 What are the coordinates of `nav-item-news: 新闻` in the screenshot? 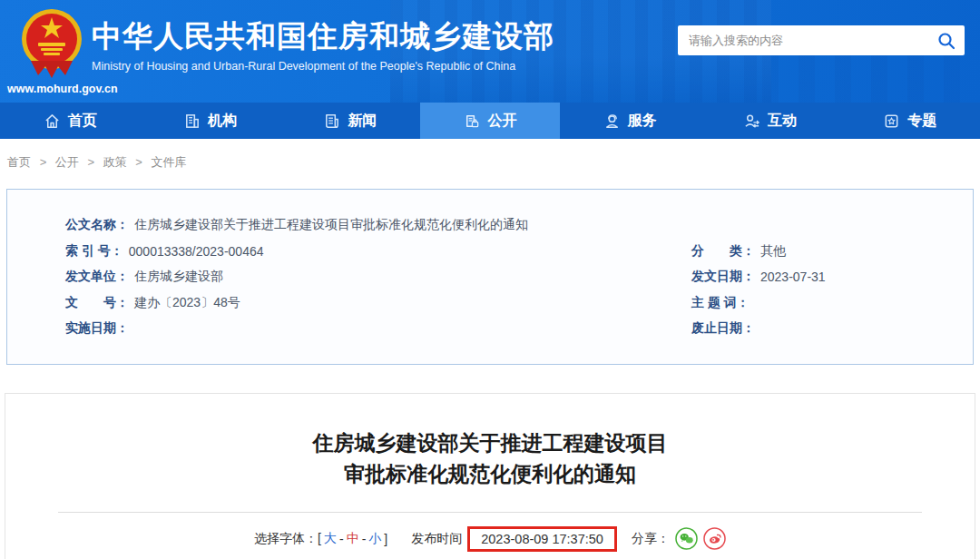 It's located at (350, 121).